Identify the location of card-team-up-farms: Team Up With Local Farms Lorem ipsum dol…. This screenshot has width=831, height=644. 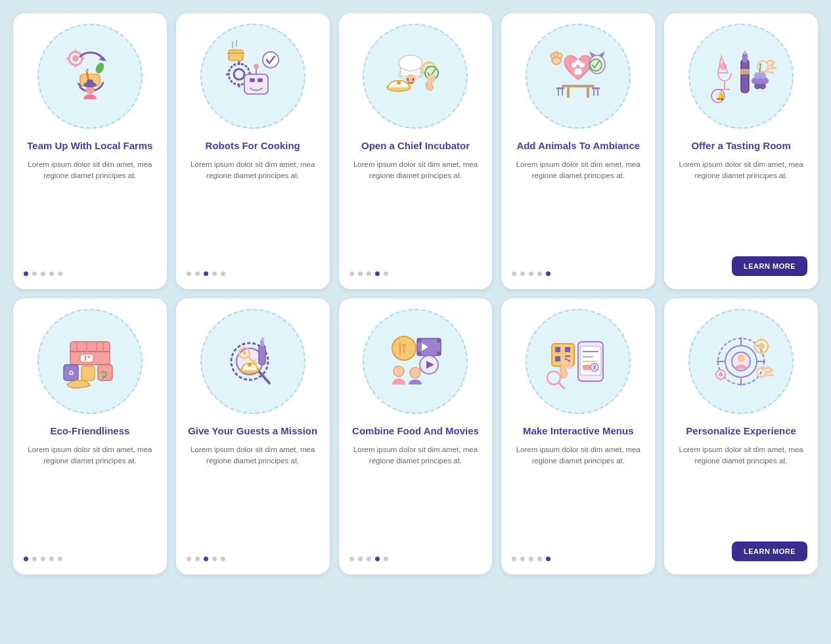
(90, 151).